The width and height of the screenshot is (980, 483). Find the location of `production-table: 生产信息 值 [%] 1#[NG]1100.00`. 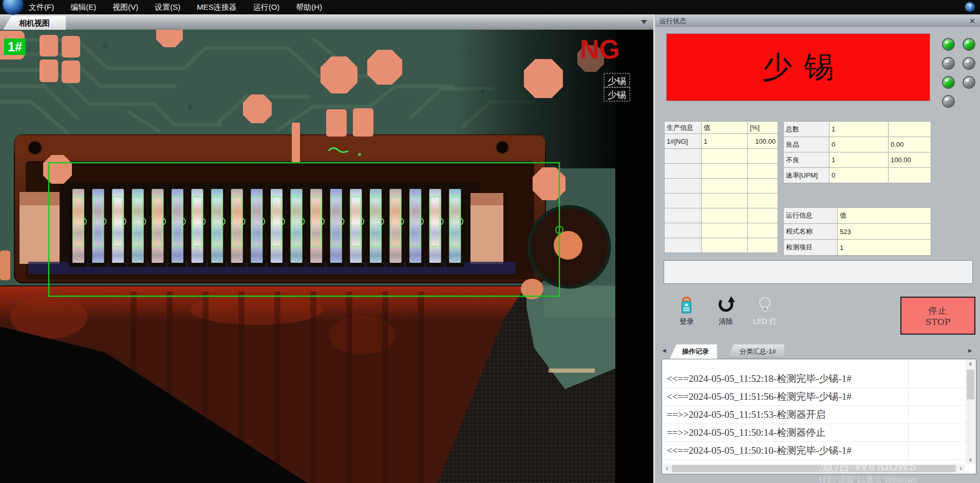

production-table: 生产信息 值 [%] 1#[NG]1100.00 is located at coordinates (721, 187).